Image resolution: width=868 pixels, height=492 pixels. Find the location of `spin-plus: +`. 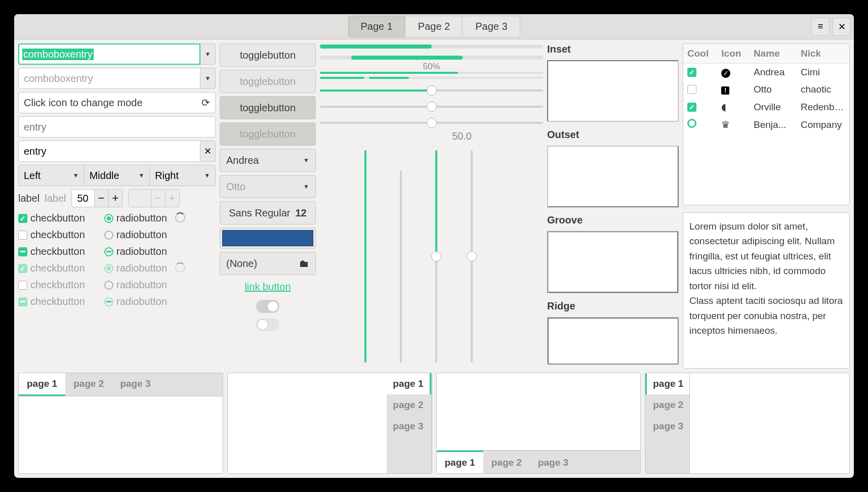

spin-plus: + is located at coordinates (116, 198).